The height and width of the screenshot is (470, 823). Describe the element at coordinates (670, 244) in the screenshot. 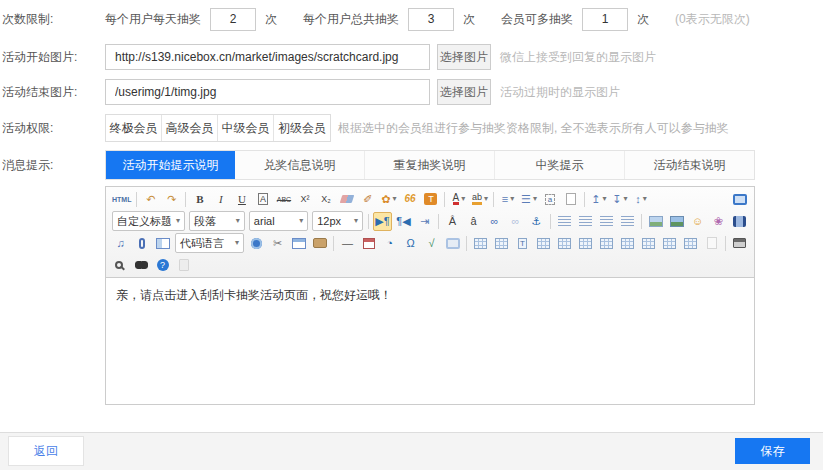

I see `merge-cells-icon` at that location.